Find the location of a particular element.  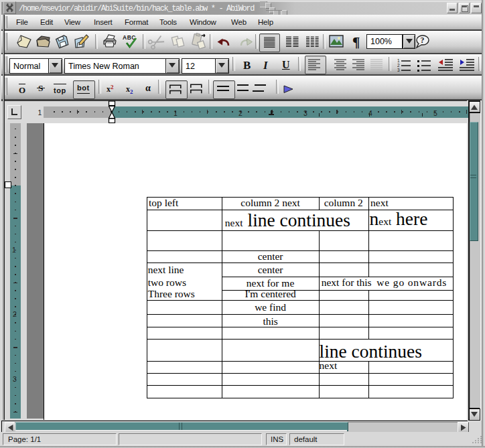

svg-text: 1 is located at coordinates (399, 60).